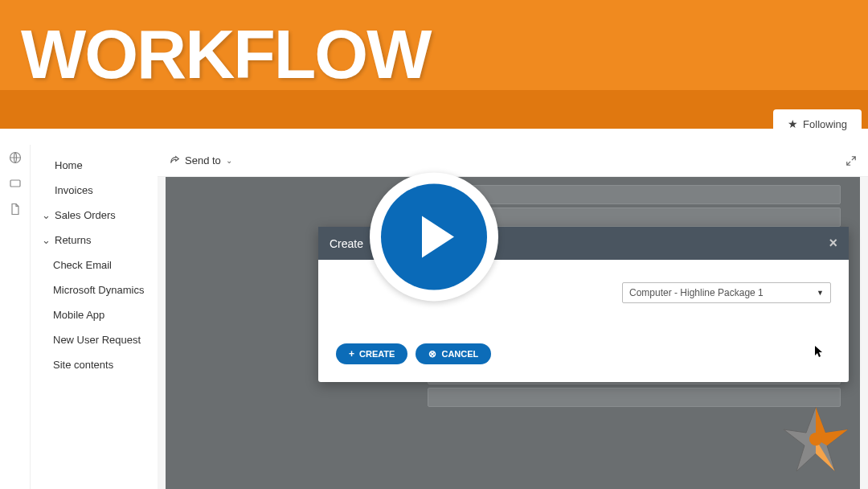 The height and width of the screenshot is (489, 868). Describe the element at coordinates (820, 293) in the screenshot. I see `caret-down-icon: ▼` at that location.